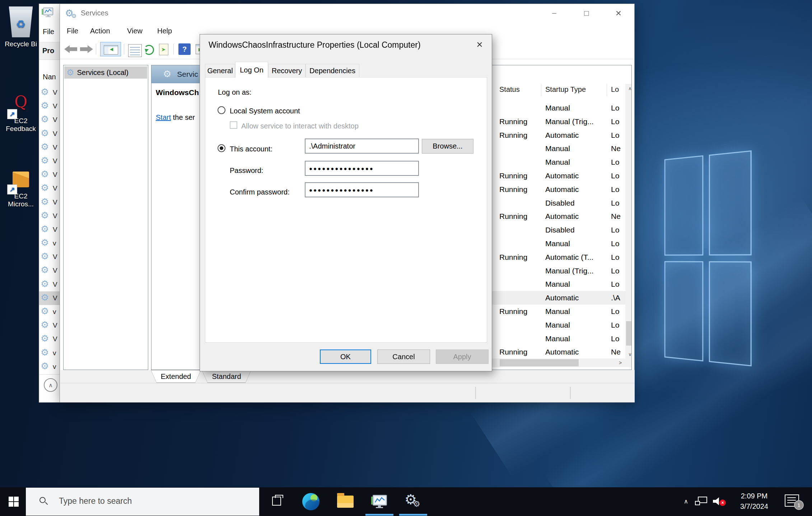 This screenshot has height=516, width=812. What do you see at coordinates (21, 27) in the screenshot?
I see `desktop-icon-recycle-bin: Recycle Bi` at bounding box center [21, 27].